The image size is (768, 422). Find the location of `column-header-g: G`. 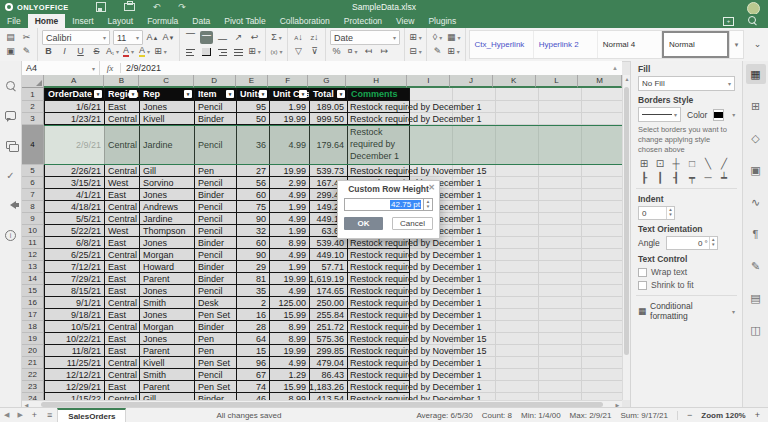

column-header-g: G is located at coordinates (327, 82).